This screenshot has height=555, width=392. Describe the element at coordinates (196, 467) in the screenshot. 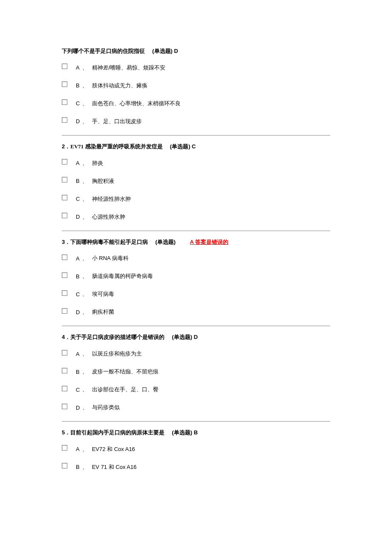

I see `option-row: B 、 EV 71 和 Cox A16` at that location.